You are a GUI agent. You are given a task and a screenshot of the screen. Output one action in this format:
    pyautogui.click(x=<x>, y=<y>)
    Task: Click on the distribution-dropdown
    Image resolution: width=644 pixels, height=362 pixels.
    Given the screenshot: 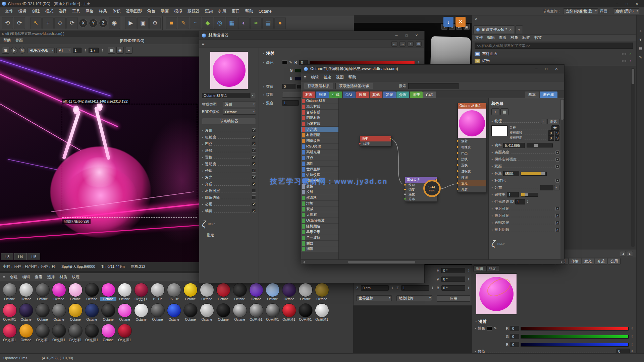 What is the action you would take?
    pyautogui.click(x=557, y=188)
    